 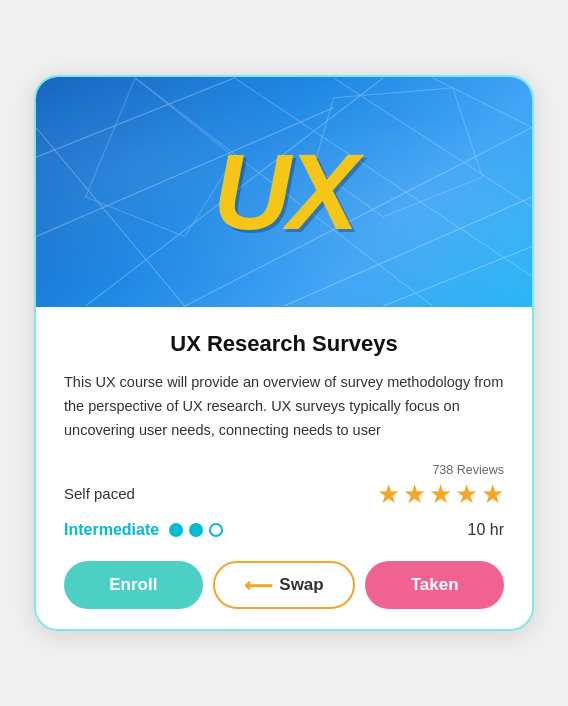 I want to click on course-logo: UX, so click(x=284, y=192).